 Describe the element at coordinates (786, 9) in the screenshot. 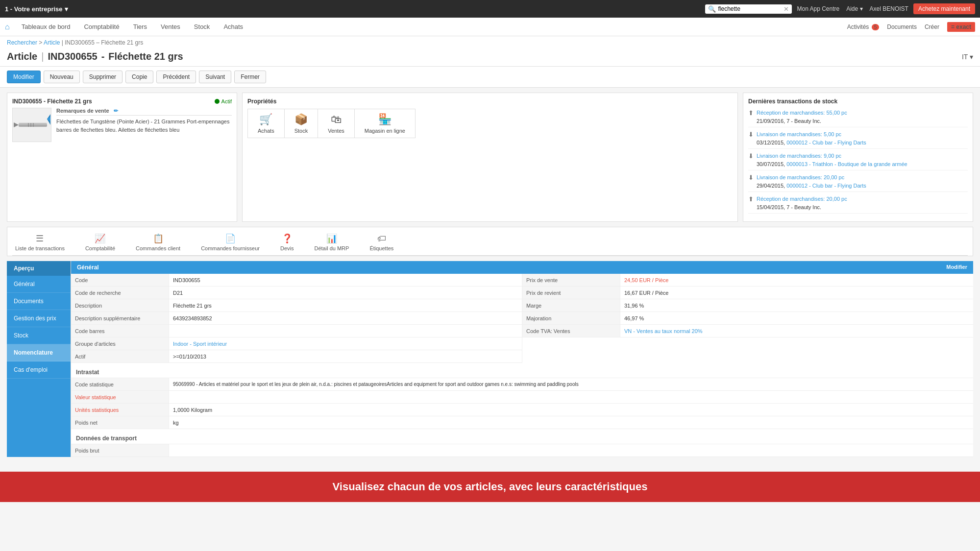

I see `clear-search-icon: ✕` at that location.